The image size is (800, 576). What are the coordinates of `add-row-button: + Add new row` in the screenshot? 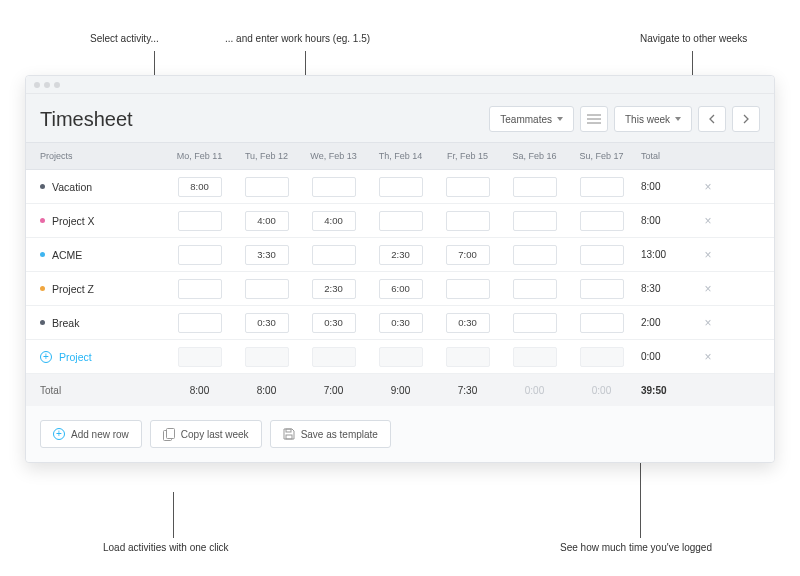 It's located at (91, 434).